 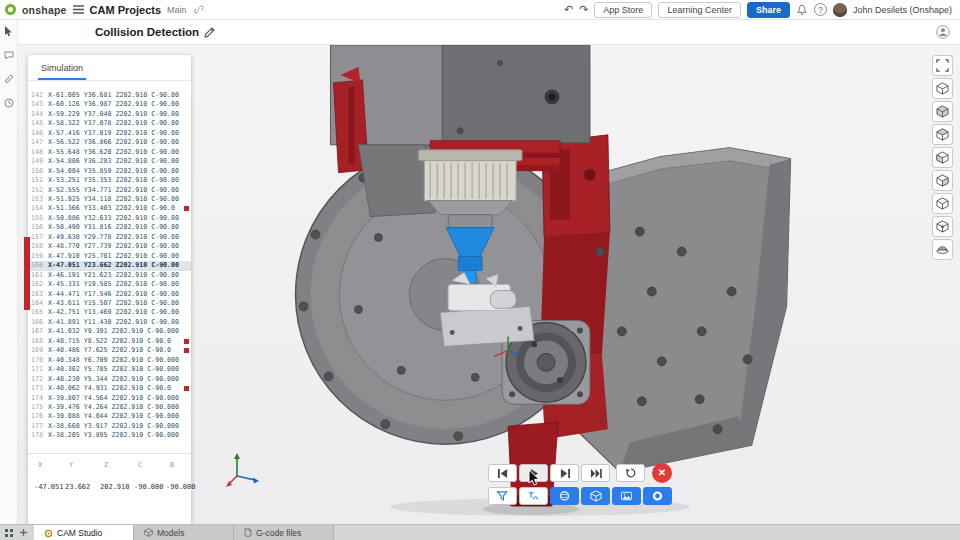 What do you see at coordinates (38, 284) in the screenshot?
I see `gcode-line-number: 162` at bounding box center [38, 284].